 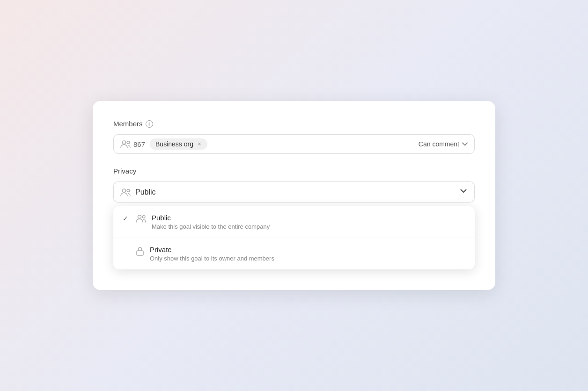 What do you see at coordinates (294, 123) in the screenshot?
I see `members-section-label: Members i` at bounding box center [294, 123].